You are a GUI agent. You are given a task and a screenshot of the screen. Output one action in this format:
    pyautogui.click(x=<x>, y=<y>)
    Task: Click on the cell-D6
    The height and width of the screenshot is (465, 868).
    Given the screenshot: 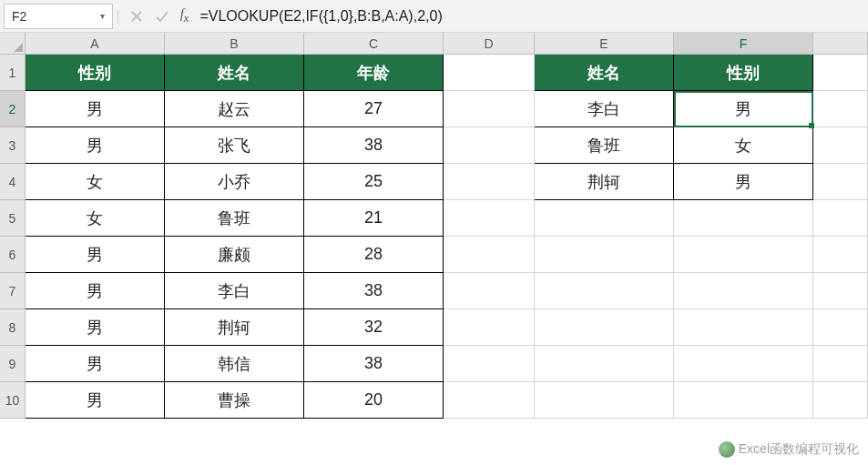 What is the action you would take?
    pyautogui.click(x=489, y=255)
    